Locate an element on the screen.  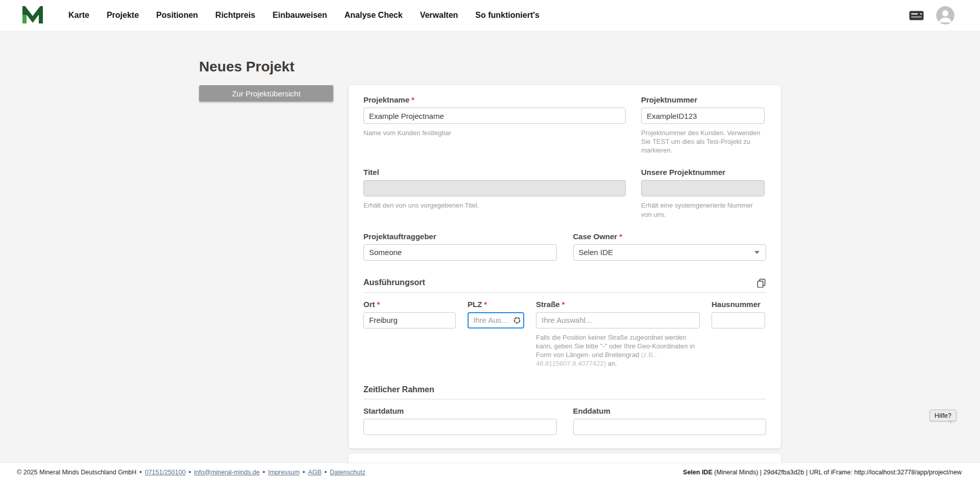
titel-hint: Erhält den von uns vorgegebenen Titel. is located at coordinates (495, 205).